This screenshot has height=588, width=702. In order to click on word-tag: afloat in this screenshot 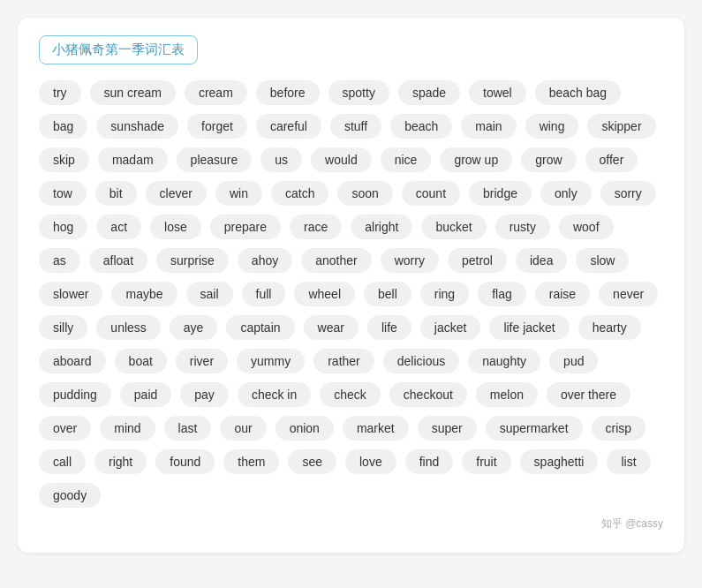, I will do `click(118, 260)`.